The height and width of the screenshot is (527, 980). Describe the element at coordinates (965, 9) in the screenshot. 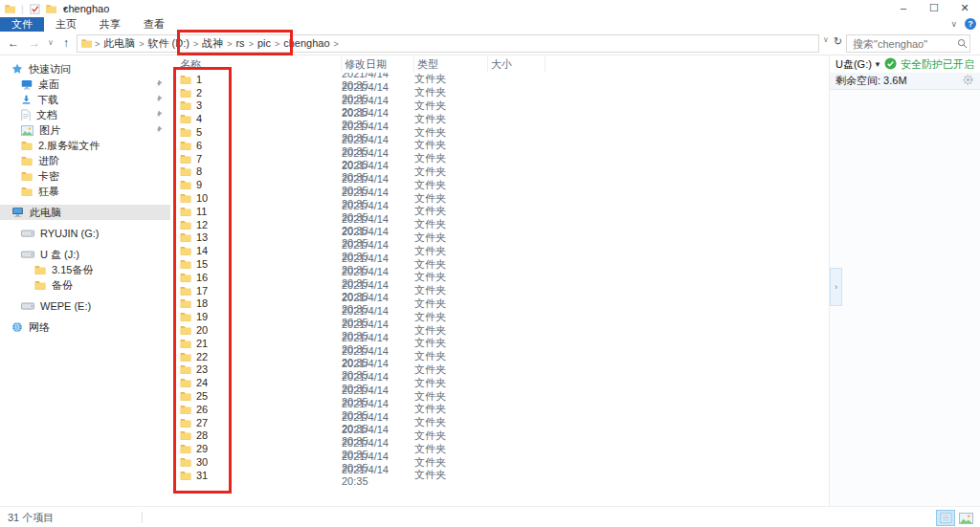

I see `close-button: ✕` at that location.